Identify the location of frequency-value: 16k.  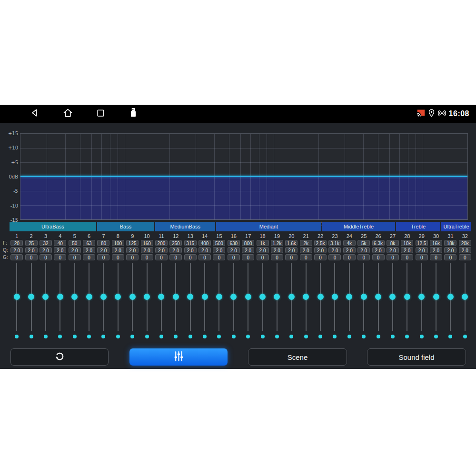
(436, 243).